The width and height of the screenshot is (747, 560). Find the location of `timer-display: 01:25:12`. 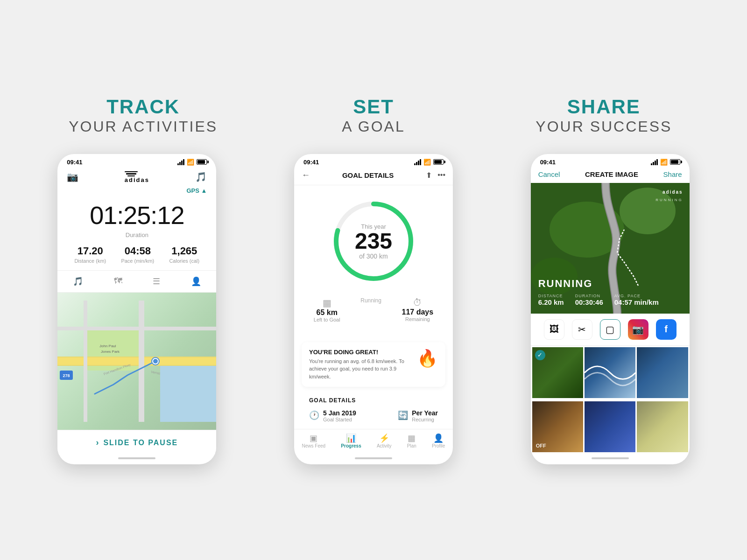

timer-display: 01:25:12 is located at coordinates (137, 214).